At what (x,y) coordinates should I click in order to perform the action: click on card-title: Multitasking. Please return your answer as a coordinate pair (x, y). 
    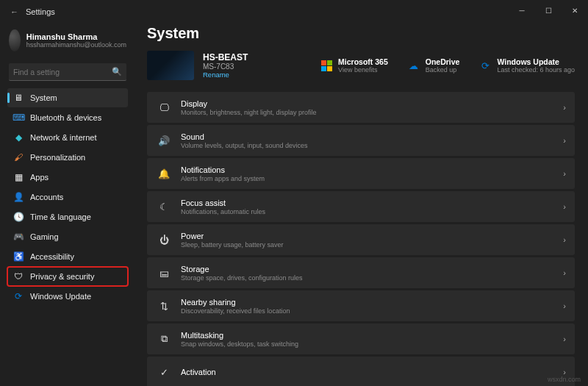
    Looking at the image, I should click on (372, 335).